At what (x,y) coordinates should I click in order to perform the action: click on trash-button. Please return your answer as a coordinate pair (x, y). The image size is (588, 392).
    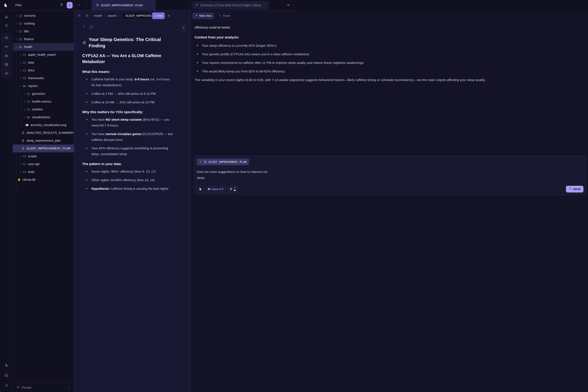
    Looking at the image, I should click on (62, 5).